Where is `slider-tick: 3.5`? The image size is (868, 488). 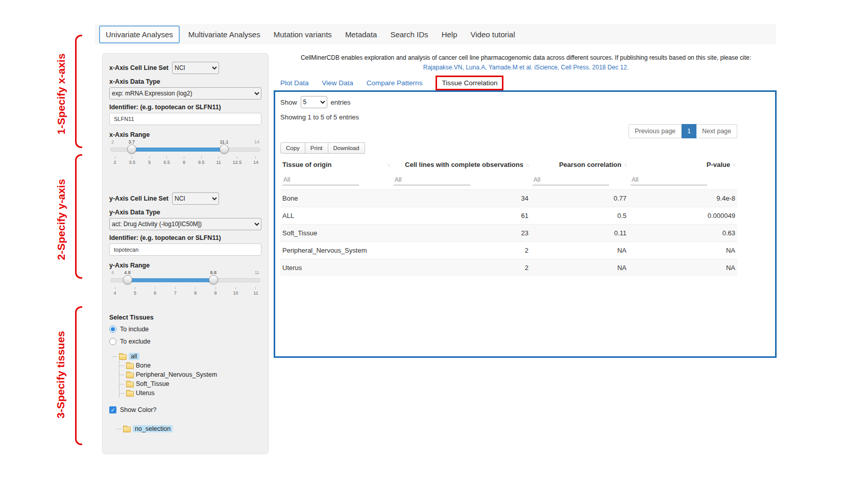 slider-tick: 3.5 is located at coordinates (133, 160).